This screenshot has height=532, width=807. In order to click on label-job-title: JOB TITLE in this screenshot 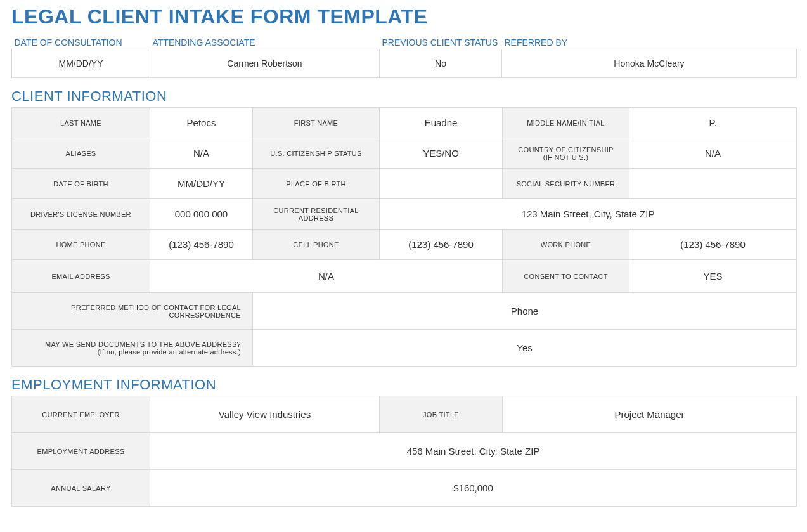, I will do `click(441, 415)`.